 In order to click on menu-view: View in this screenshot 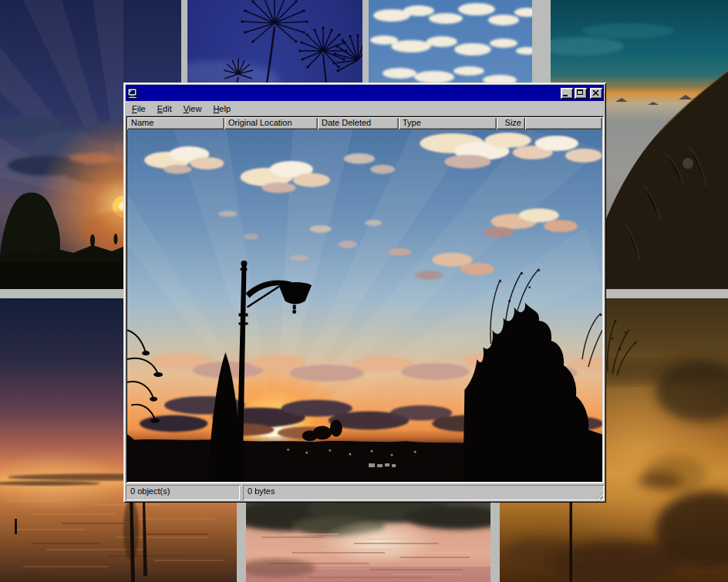, I will do `click(193, 109)`.